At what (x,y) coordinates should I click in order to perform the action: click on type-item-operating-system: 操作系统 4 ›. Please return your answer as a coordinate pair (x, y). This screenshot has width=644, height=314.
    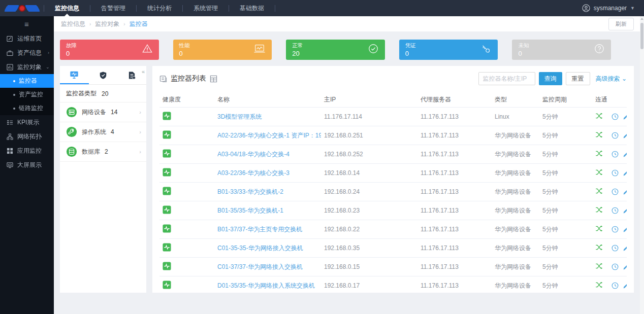
    Looking at the image, I should click on (103, 132).